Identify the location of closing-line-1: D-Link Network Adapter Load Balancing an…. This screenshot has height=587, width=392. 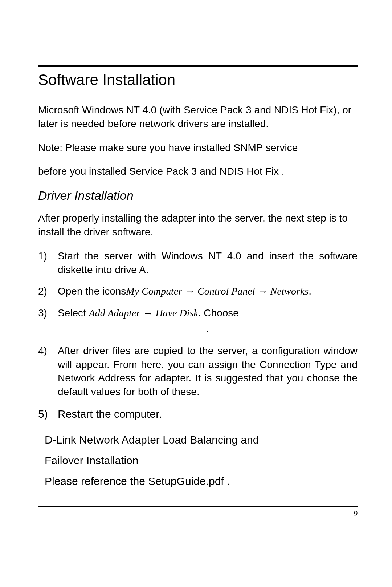
(201, 440).